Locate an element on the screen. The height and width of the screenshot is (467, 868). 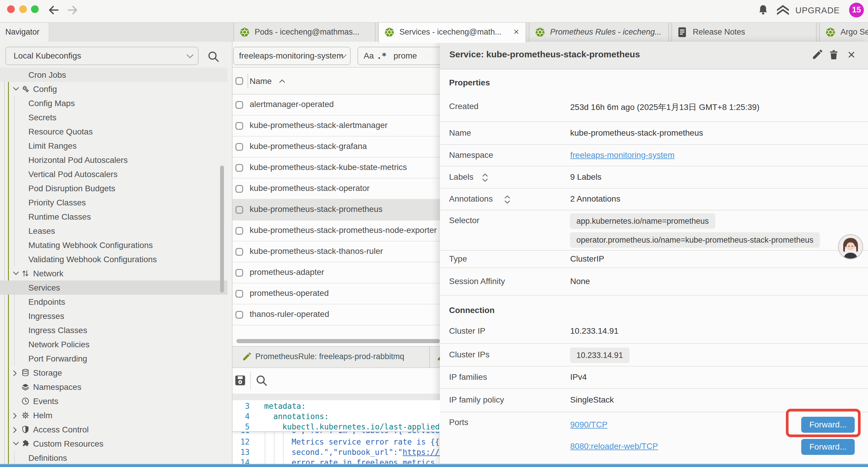
service-name: kube-prometheus-stack-thanos-ruler is located at coordinates (316, 251).